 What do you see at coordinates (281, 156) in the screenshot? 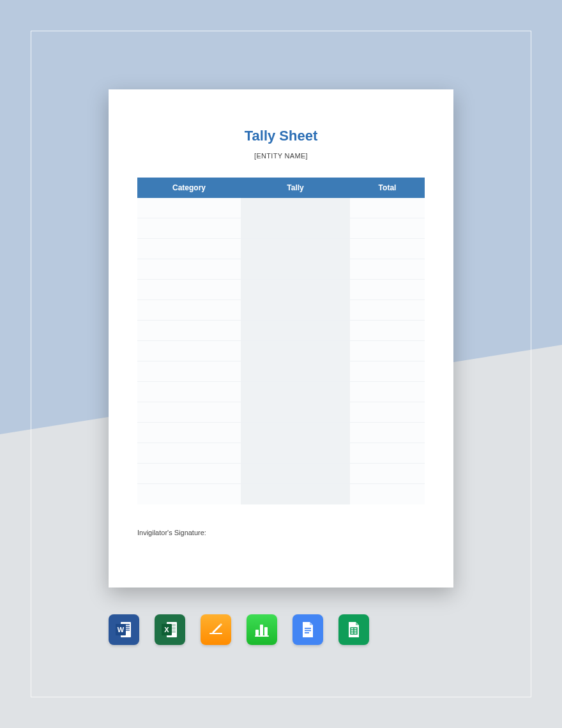
I see `entity-name-placeholder: [ENTITY NAME]` at bounding box center [281, 156].